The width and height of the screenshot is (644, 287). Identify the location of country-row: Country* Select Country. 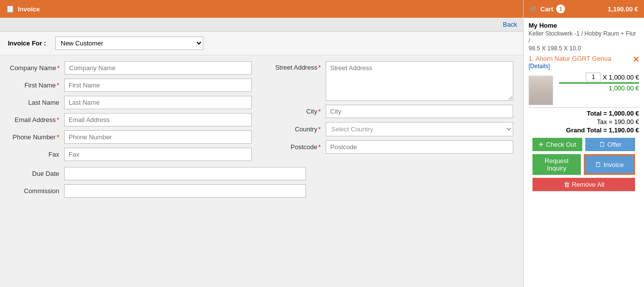
(392, 129).